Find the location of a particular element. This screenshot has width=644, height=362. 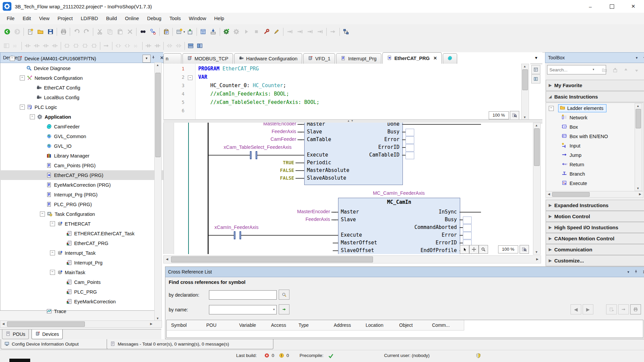

logout-icon is located at coordinates (236, 32).